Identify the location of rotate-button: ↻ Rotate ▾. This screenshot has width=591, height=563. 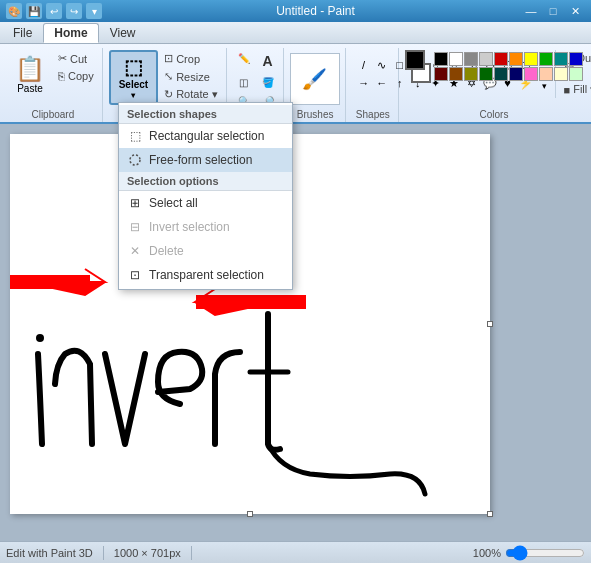
(190, 94).